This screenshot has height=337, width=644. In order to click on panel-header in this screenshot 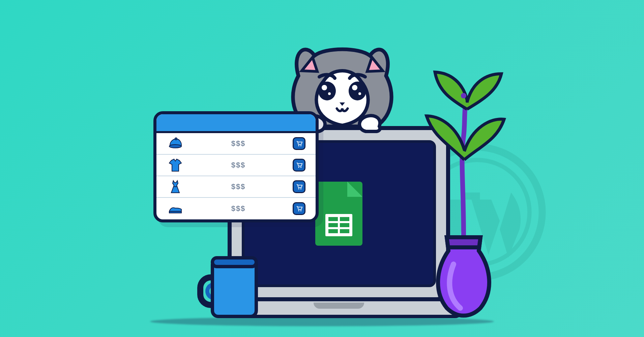, I will do `click(236, 124)`.